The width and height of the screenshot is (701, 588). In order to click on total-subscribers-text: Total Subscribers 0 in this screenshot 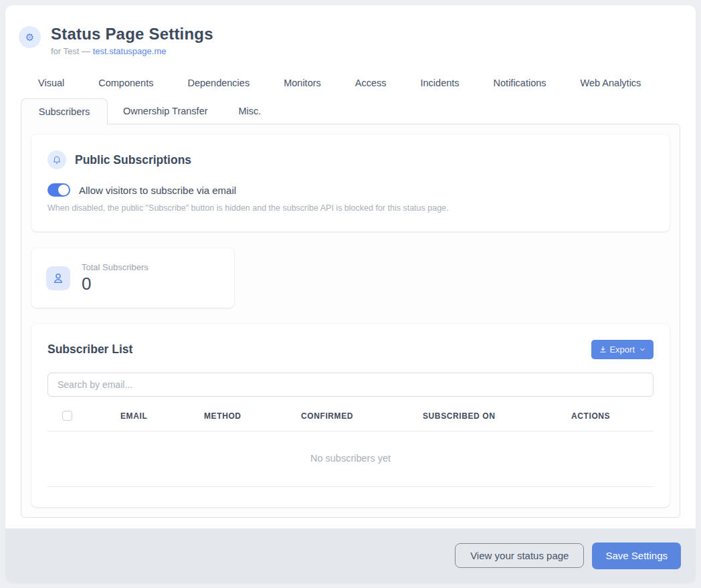, I will do `click(115, 278)`.